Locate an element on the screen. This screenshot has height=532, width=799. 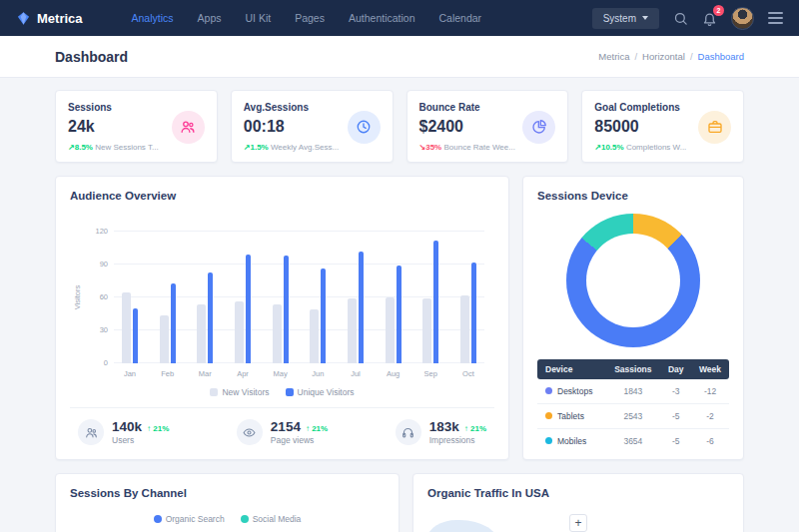
sessions-cell: 2543 is located at coordinates (633, 417).